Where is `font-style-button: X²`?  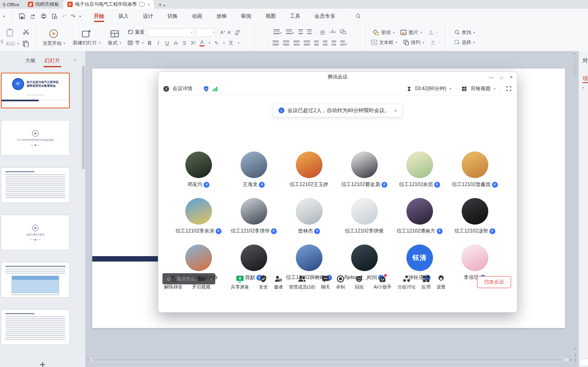 font-style-button: X² is located at coordinates (193, 43).